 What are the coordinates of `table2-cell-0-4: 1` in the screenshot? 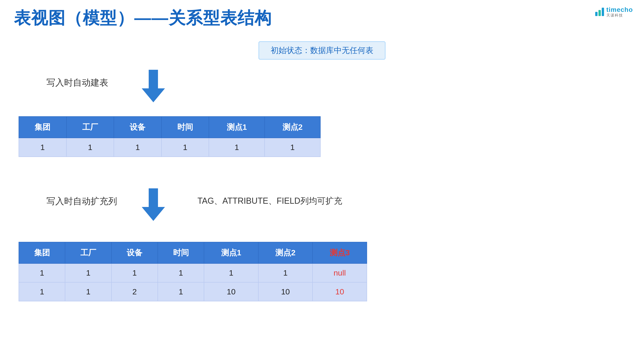 It's located at (231, 273).